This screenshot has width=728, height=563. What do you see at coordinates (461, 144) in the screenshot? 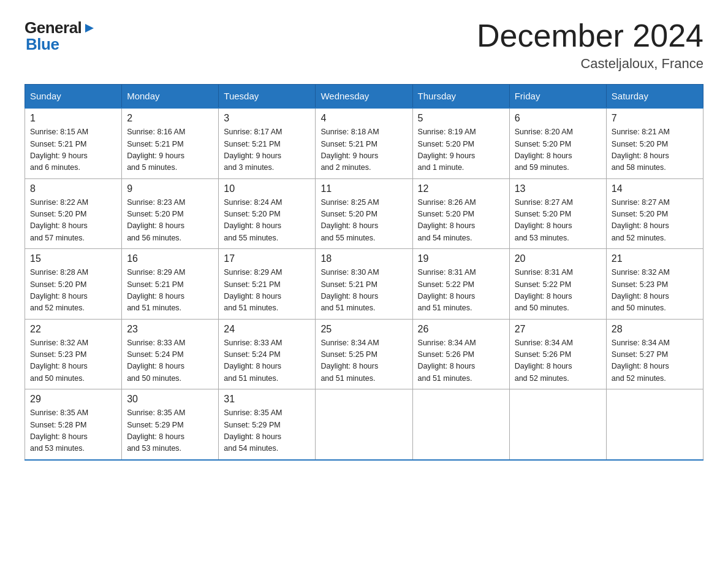
I see `calendar-cell: 5Sunrise: 8:19 AM Sunset: 5:20 PM Daylig…` at bounding box center [461, 144].